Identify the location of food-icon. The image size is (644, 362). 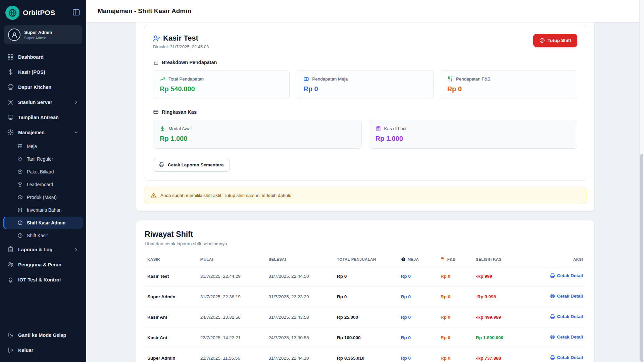
(443, 259).